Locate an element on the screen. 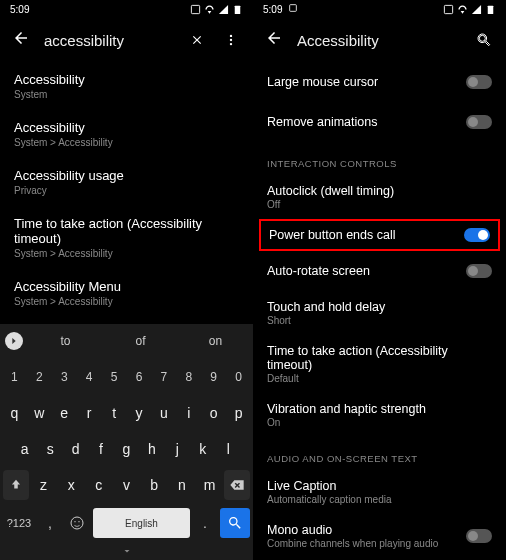 This screenshot has width=506, height=560. nav-collapse-icon is located at coordinates (126, 551).